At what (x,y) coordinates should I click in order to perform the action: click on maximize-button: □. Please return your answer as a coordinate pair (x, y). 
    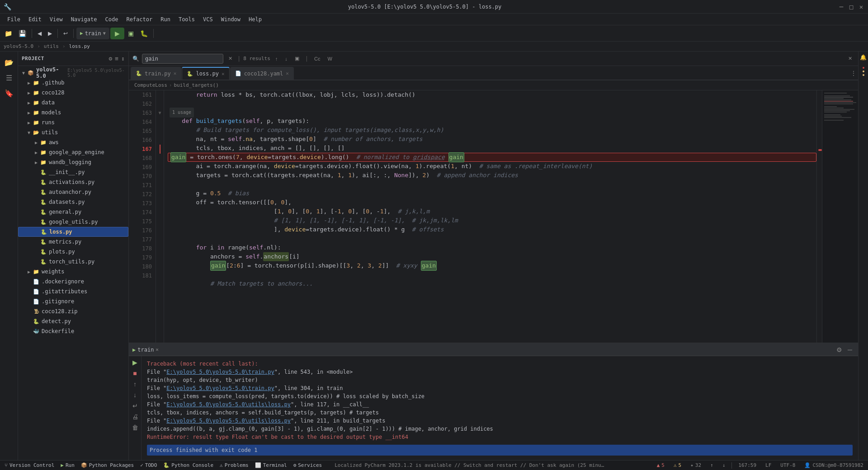
    Looking at the image, I should click on (851, 7).